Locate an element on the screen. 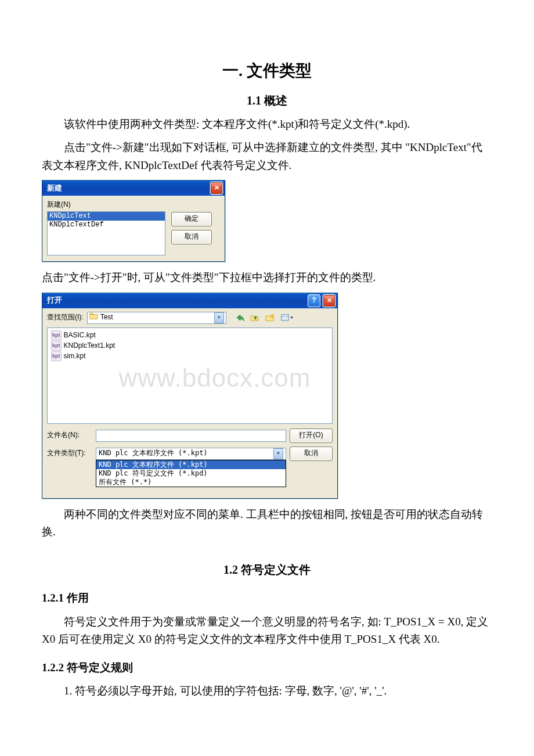  paragraph-4: 两种不同的文件类型对应不同的菜单. 工具栏中的按钮相同, 按钮是否可用的状态自动… is located at coordinates (267, 524).